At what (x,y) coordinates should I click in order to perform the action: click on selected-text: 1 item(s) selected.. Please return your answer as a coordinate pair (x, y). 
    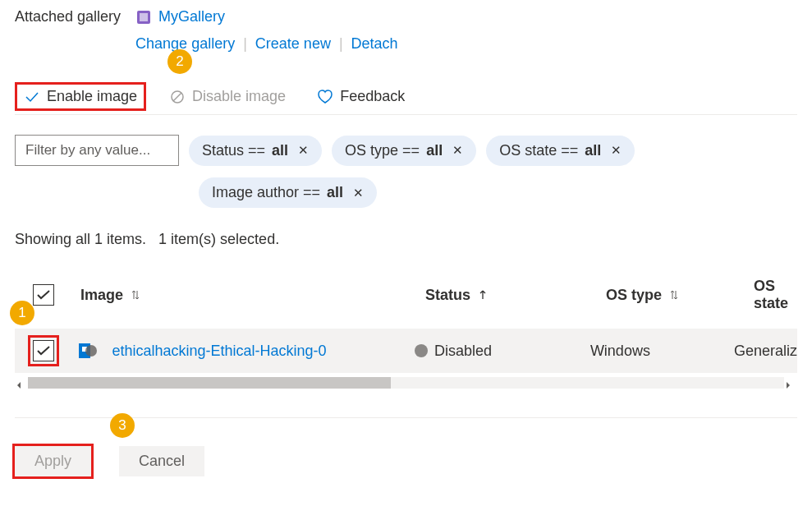
    Looking at the image, I should click on (218, 239).